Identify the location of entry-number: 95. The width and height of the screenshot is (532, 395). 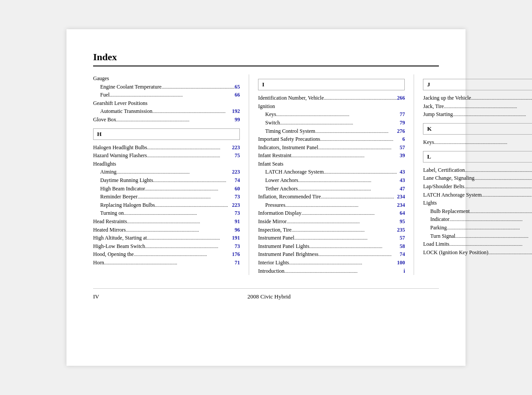
(402, 221).